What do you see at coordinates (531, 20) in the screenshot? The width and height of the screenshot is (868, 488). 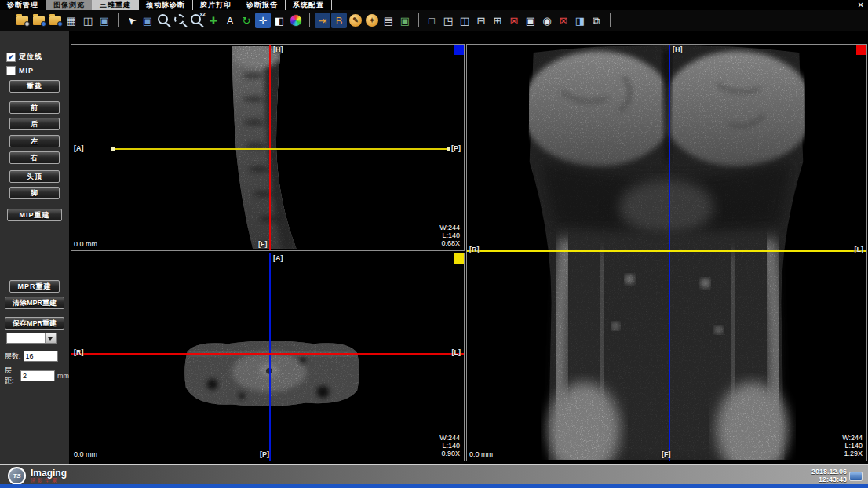 I see `roi-rect-icon: ▣` at bounding box center [531, 20].